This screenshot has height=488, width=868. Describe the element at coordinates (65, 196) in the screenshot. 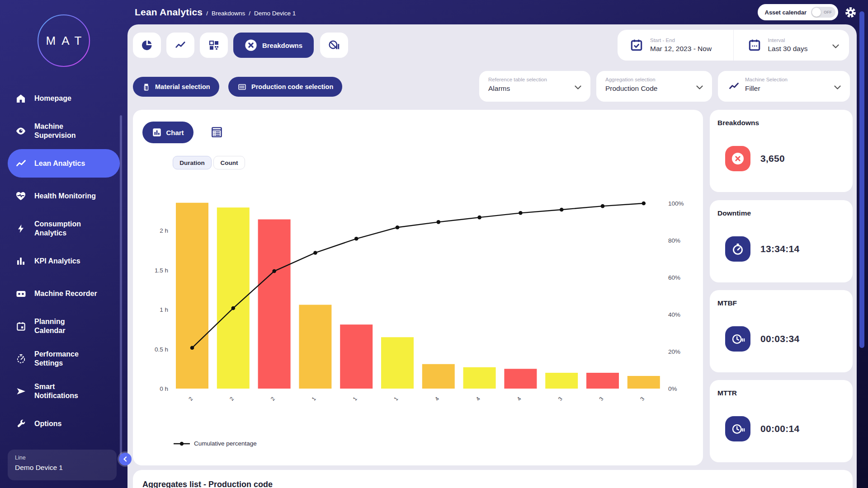

I see `sidebar-item-label: Health Monitoring` at that location.